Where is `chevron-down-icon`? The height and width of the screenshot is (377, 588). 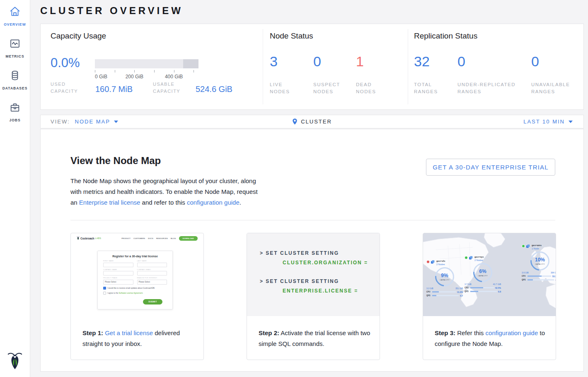
chevron-down-icon is located at coordinates (571, 122).